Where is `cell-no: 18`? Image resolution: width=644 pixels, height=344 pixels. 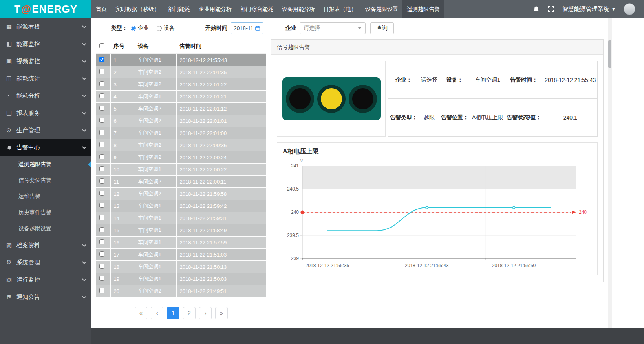 cell-no: 18 is located at coordinates (123, 267).